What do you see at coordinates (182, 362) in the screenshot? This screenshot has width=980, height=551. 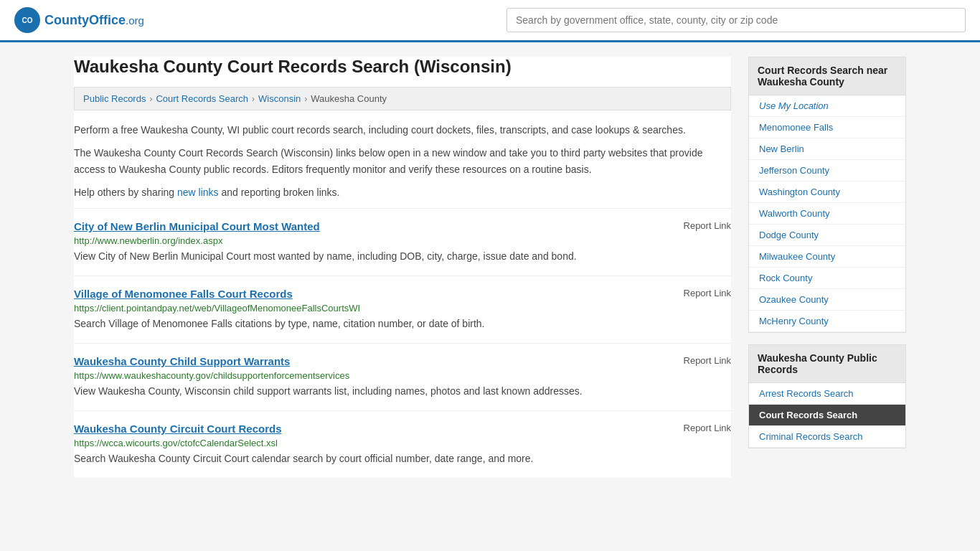 I see `record-title-2: Waukesha County Child Support Warrants` at bounding box center [182, 362].